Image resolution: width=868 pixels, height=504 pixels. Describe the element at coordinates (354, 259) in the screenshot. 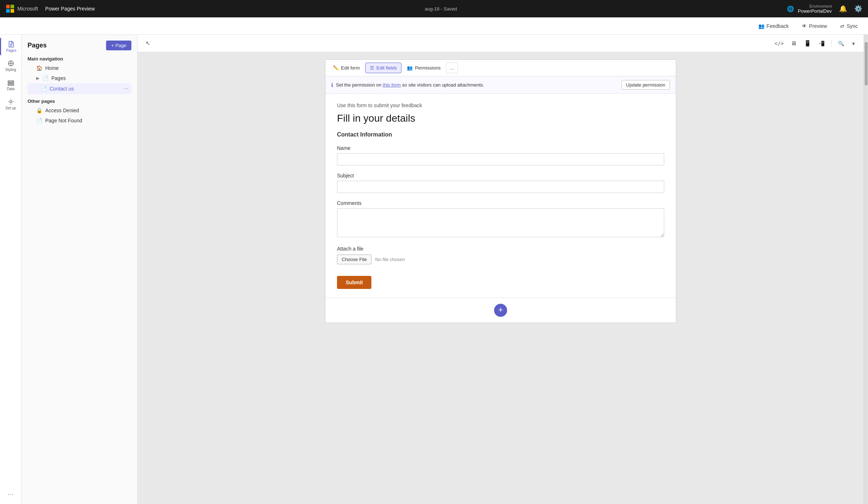

I see `choose-file-button: Choose File` at that location.